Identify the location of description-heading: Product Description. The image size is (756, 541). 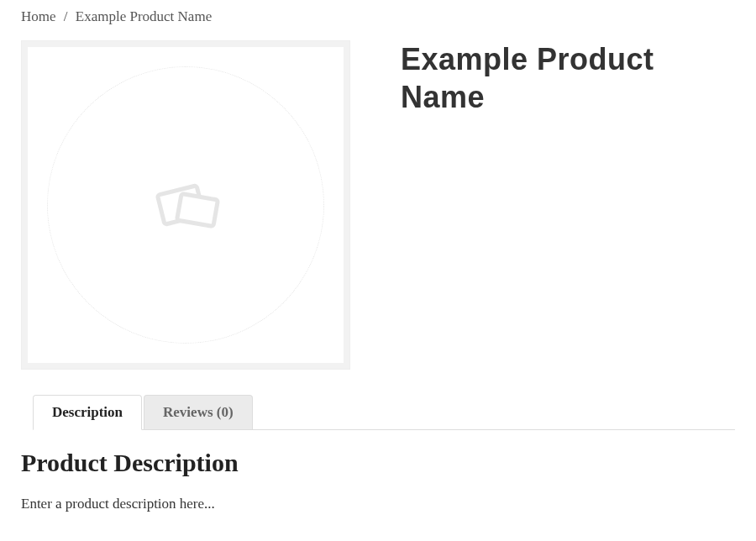
(378, 463).